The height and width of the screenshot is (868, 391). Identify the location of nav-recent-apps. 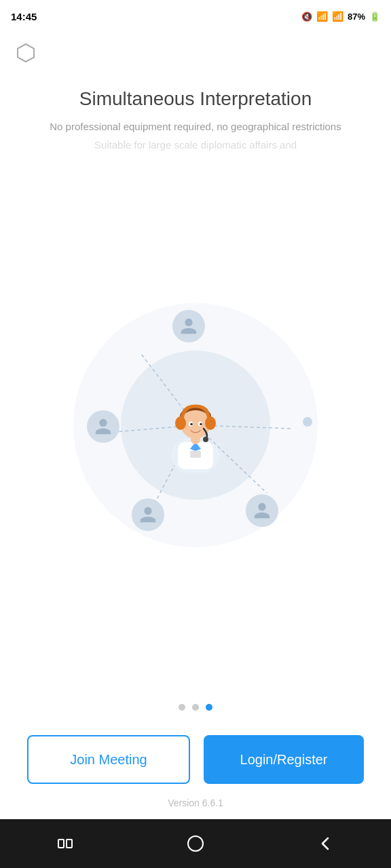
(65, 844).